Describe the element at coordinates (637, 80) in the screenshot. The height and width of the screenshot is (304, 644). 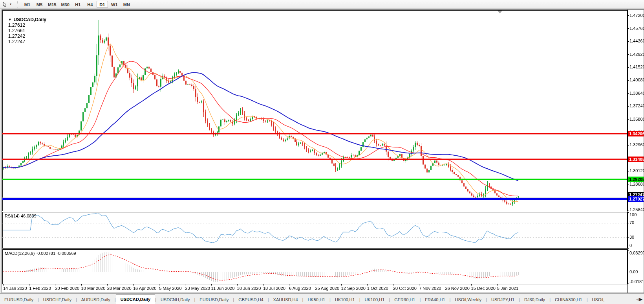
I see `price-axis-label: 1.40080` at that location.